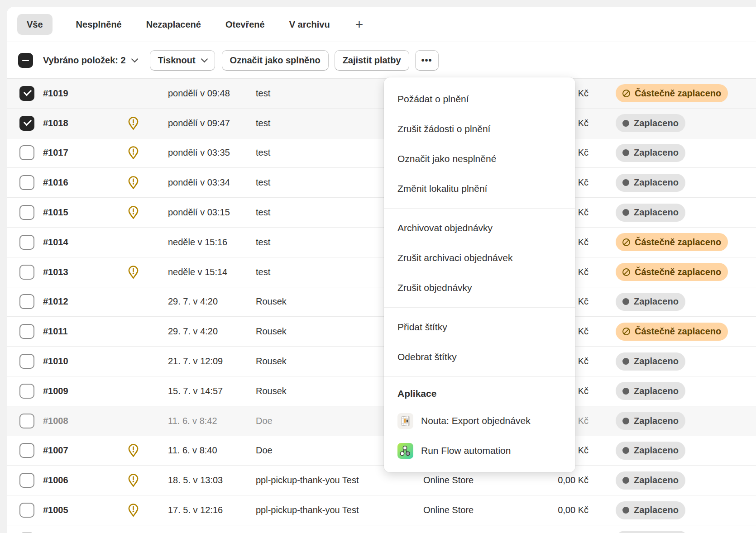 This screenshot has height=533, width=756. What do you see at coordinates (133, 153) in the screenshot?
I see `fulfillment-warning-icon` at bounding box center [133, 153].